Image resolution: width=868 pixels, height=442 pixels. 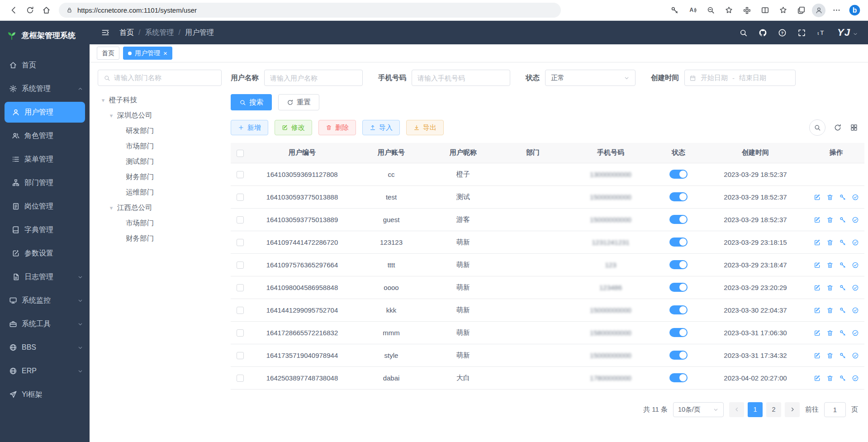 I want to click on tree-node: 测试部门, so click(x=160, y=162).